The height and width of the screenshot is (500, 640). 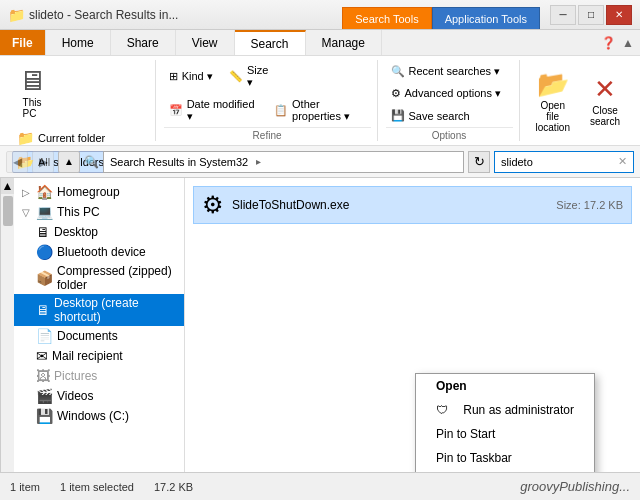 I want to click on this-pc-button: 🖥 ThisPC, so click(x=32, y=92).